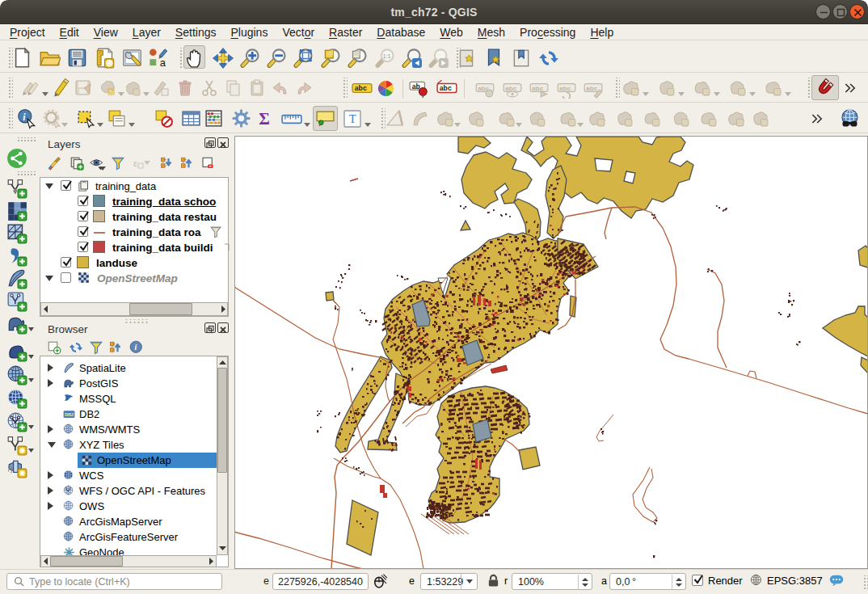 This screenshot has width=868, height=594. Describe the element at coordinates (352, 120) in the screenshot. I see `svg-text: T` at that location.